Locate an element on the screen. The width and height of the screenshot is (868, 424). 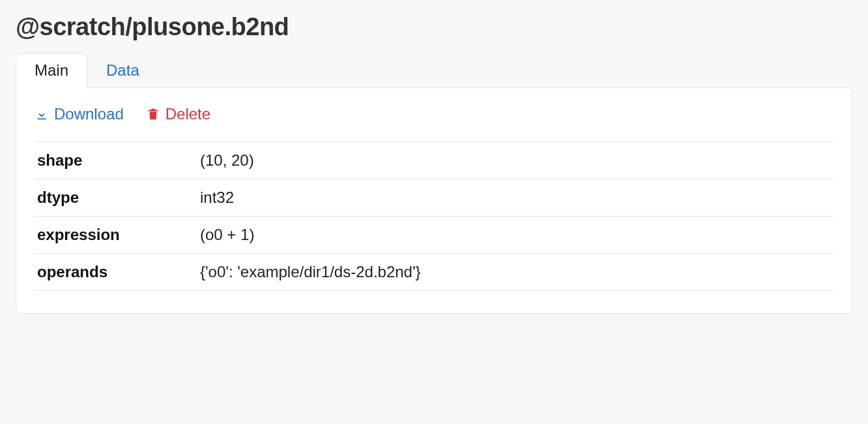
delete-label: Delete is located at coordinates (188, 114).